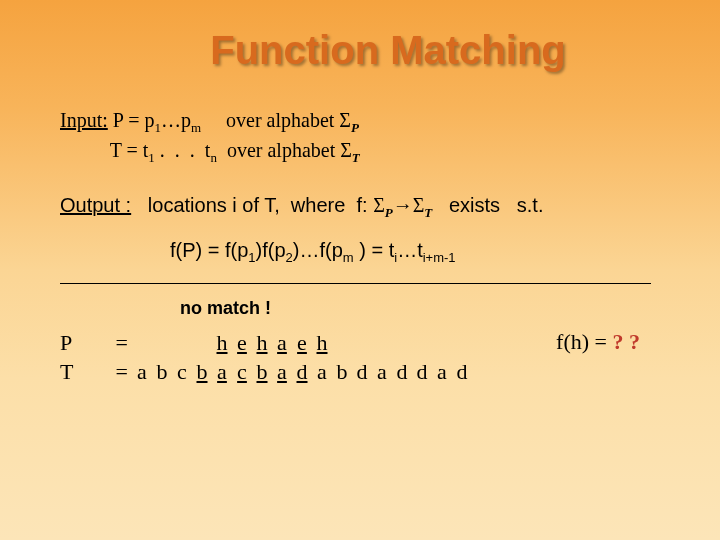 The width and height of the screenshot is (720, 540). What do you see at coordinates (234, 122) in the screenshot?
I see `input-line1: P = p1…pm over alphabet ΣP` at bounding box center [234, 122].